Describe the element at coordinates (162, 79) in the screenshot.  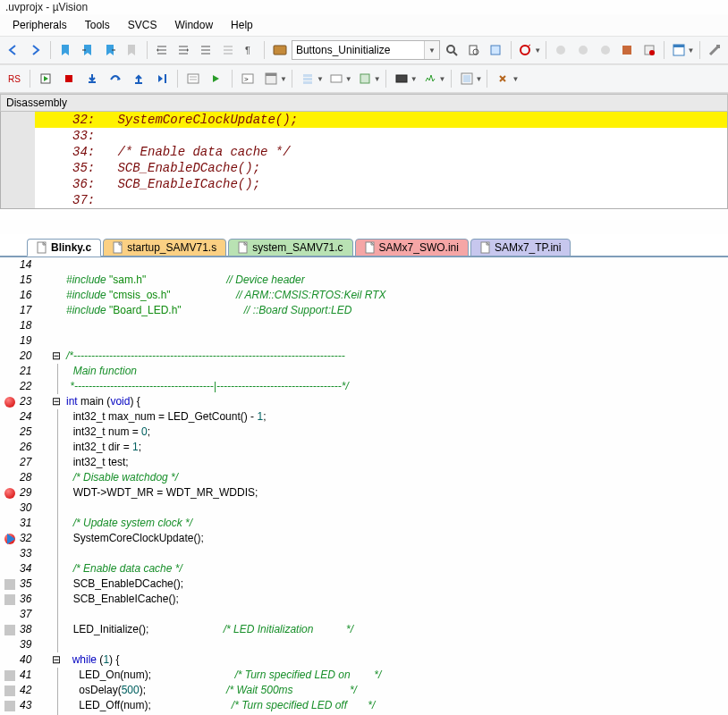
I see `run-to-cursor-button` at that location.